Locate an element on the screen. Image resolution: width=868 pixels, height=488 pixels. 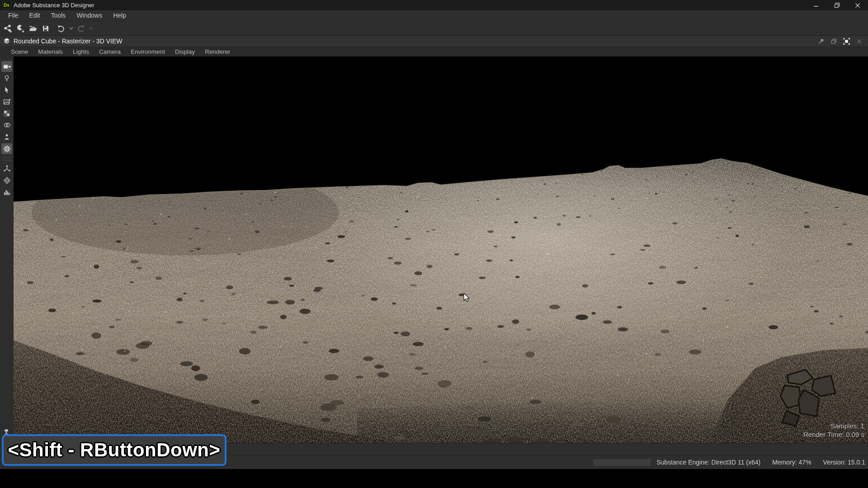
new-package-icon is located at coordinates (21, 28).